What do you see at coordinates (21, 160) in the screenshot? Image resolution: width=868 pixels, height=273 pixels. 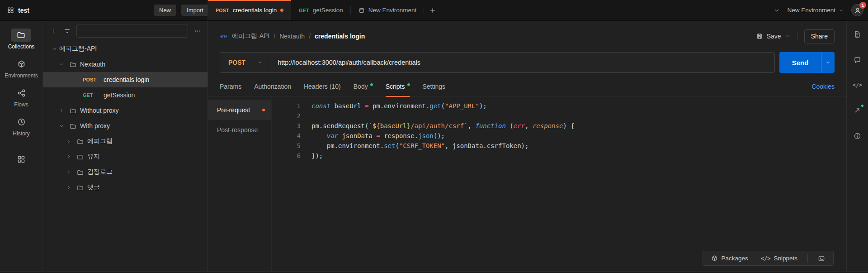 I see `apps-grid-icon` at bounding box center [21, 160].